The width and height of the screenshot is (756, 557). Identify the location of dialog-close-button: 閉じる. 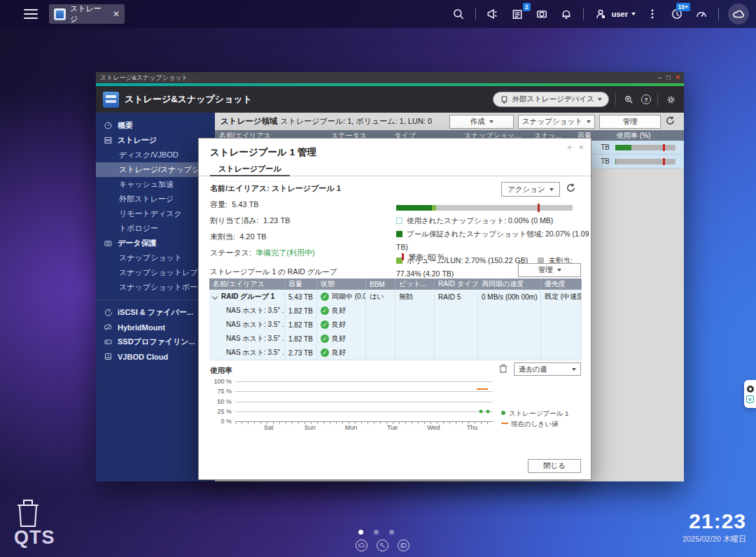
(554, 466).